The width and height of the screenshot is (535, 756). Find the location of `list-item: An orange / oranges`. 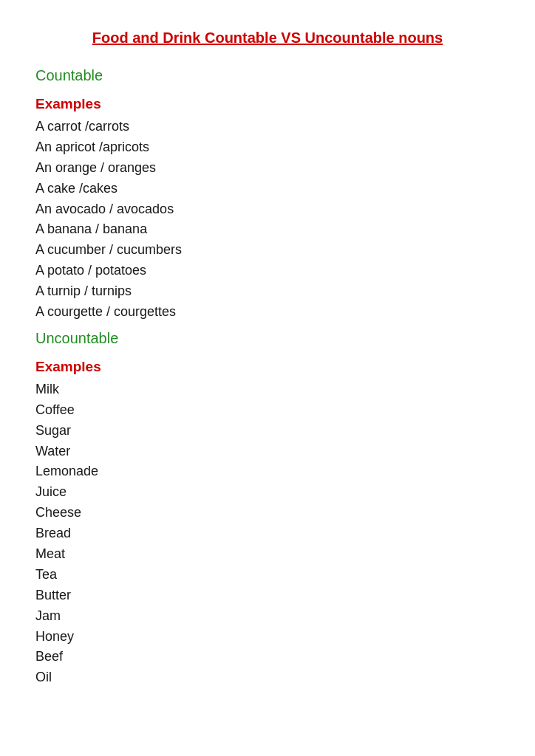

list-item: An orange / oranges is located at coordinates (268, 168).